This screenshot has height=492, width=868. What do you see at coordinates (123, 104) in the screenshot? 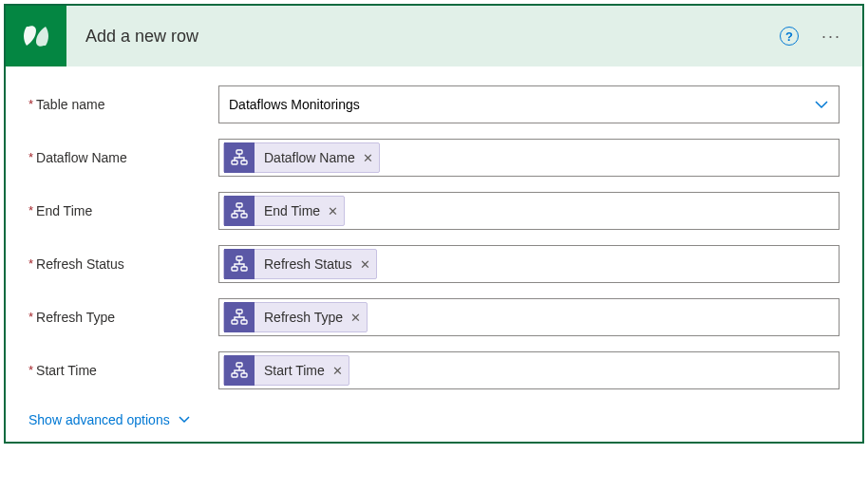
I see `label-table-name: * Table name` at bounding box center [123, 104].